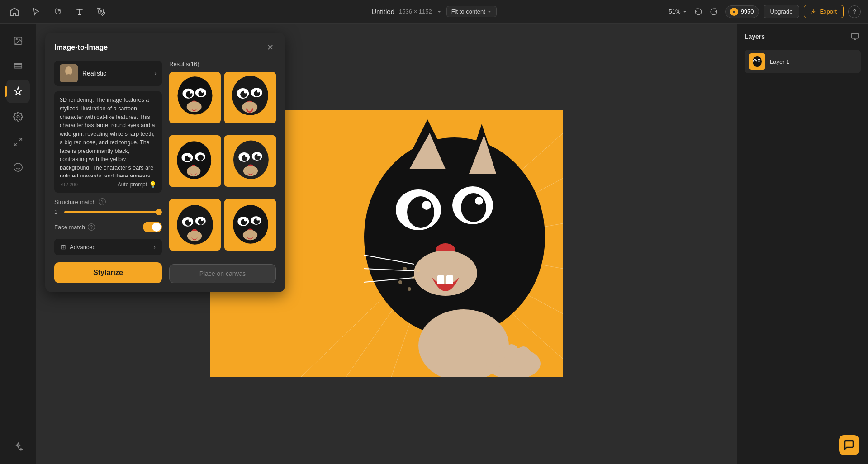 The width and height of the screenshot is (868, 464). I want to click on results-header: Results(16), so click(223, 64).